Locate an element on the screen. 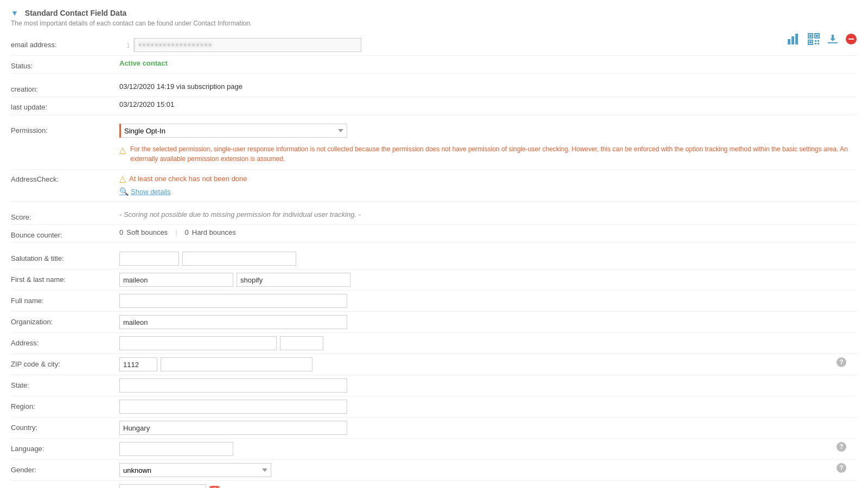  email-value: 1 is located at coordinates (488, 45).